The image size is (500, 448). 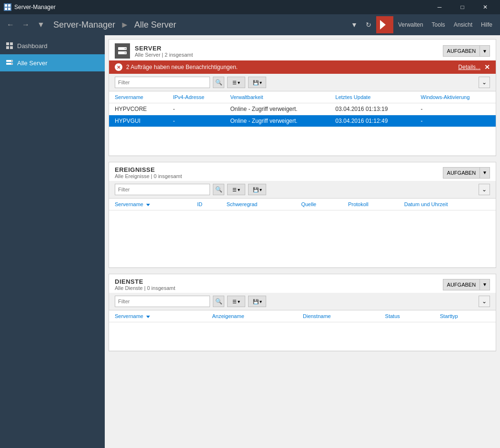 What do you see at coordinates (369, 25) in the screenshot?
I see `refresh-button: ↻` at bounding box center [369, 25].